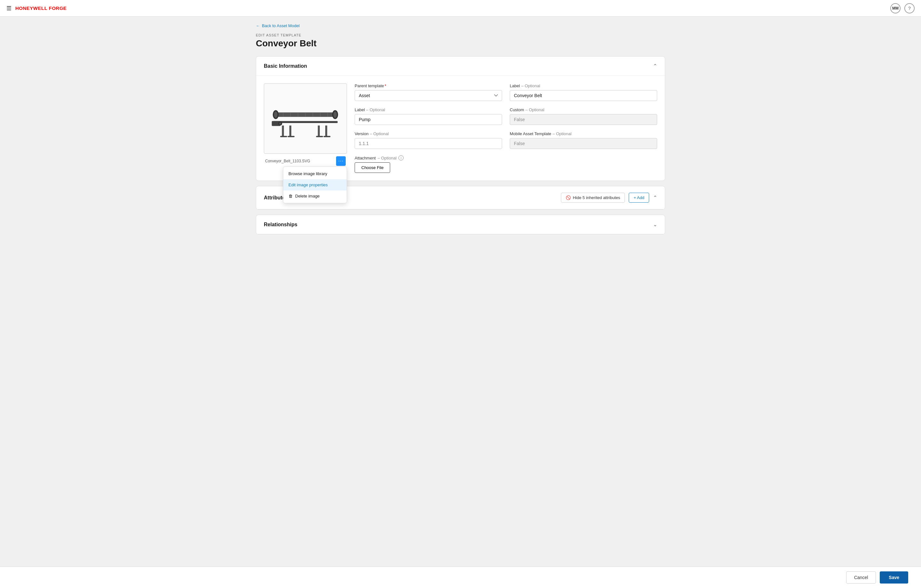  Describe the element at coordinates (895, 8) in the screenshot. I see `user-avatar: MM` at that location.